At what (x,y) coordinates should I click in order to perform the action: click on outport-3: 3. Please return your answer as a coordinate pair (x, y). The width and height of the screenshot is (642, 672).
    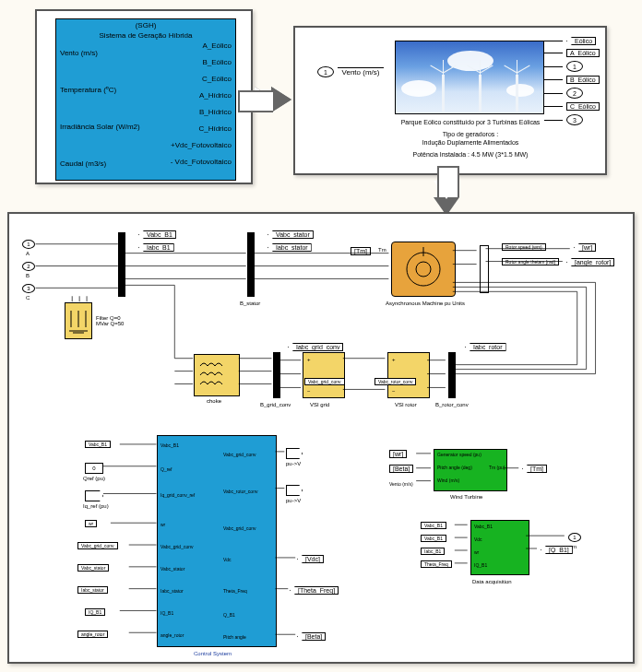
    Looking at the image, I should click on (575, 120).